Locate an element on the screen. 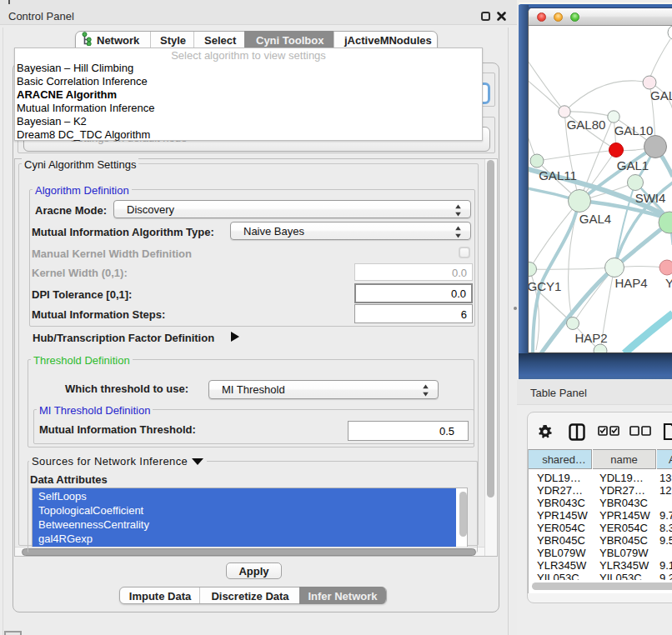 This screenshot has height=635, width=672. svg-text: GAL4 is located at coordinates (595, 218).